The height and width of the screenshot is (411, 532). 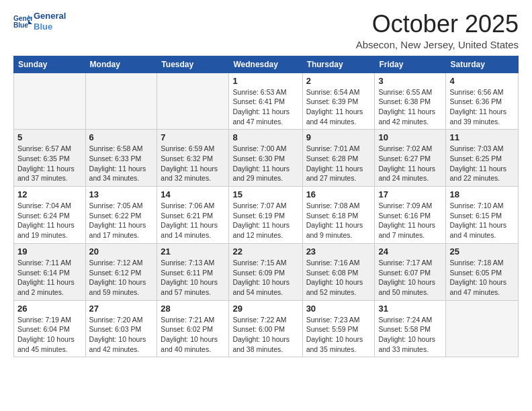 I want to click on day-number: 18, so click(x=482, y=195).